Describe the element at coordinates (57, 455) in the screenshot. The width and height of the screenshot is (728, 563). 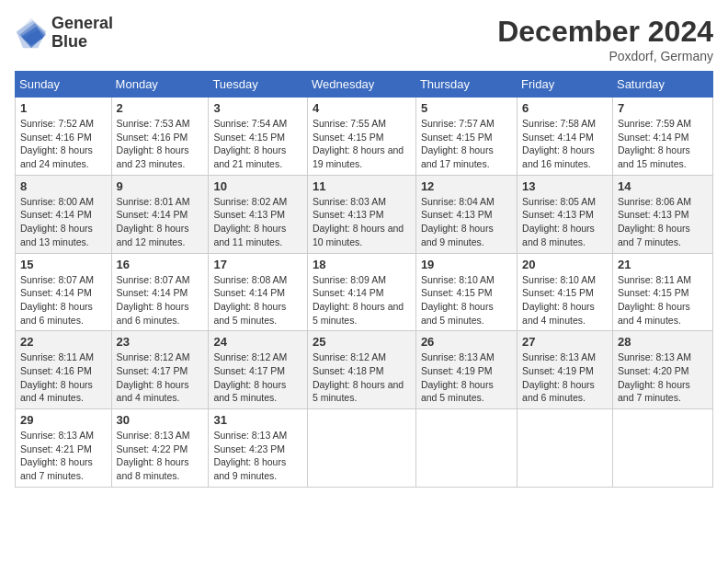
I see `day-info: Sunrise: 8:13 AMSunset: 4:21 PMDaylight:…` at that location.